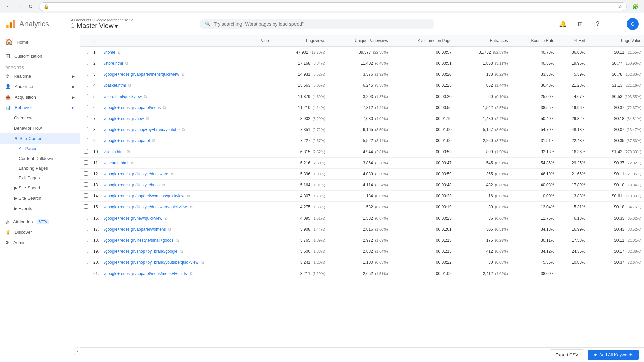 This screenshot has width=644, height=362. What do you see at coordinates (116, 163) in the screenshot?
I see `page-link: /asearch.html` at bounding box center [116, 163].